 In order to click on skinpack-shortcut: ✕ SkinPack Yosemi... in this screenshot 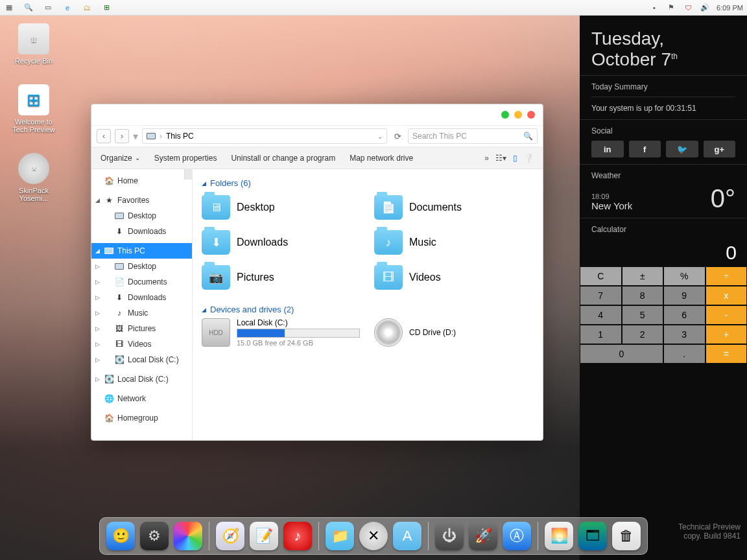, I will do `click(34, 178)`.